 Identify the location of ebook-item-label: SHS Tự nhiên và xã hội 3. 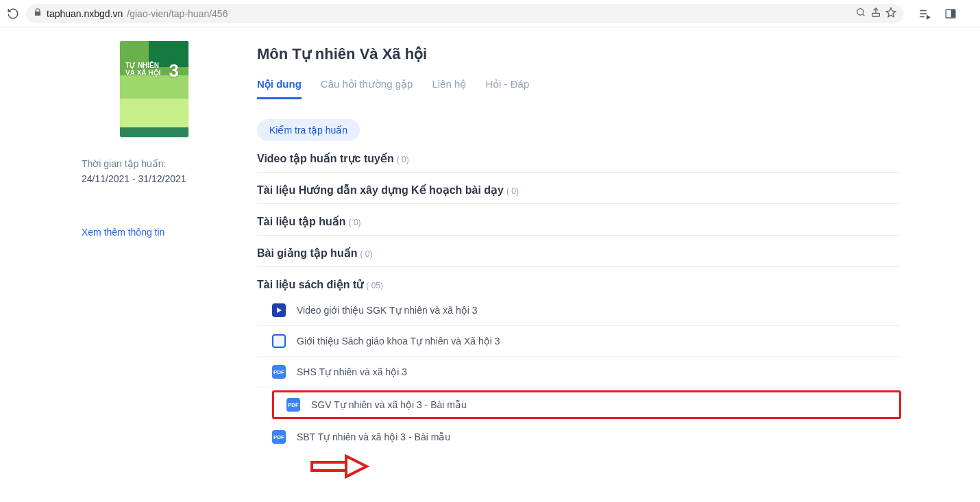
(352, 372).